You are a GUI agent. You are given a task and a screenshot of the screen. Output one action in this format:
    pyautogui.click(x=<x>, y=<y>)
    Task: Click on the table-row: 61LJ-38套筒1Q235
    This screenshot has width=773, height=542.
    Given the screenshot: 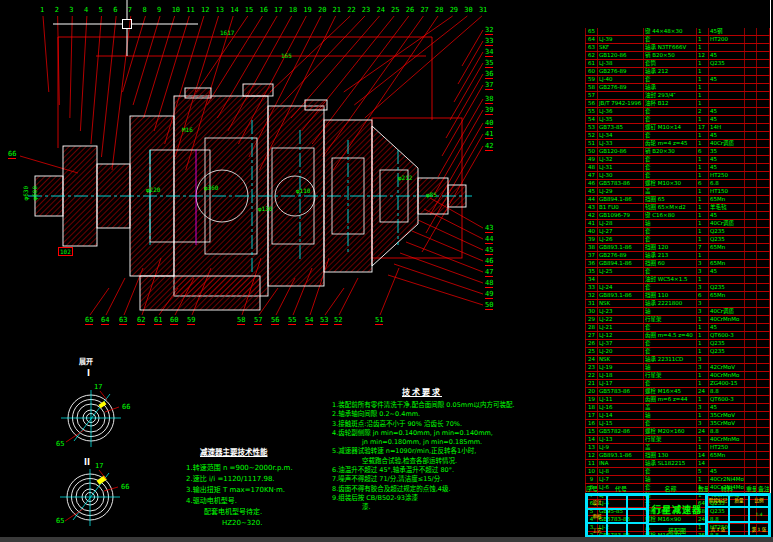 What is the action you would take?
    pyautogui.click(x=678, y=64)
    